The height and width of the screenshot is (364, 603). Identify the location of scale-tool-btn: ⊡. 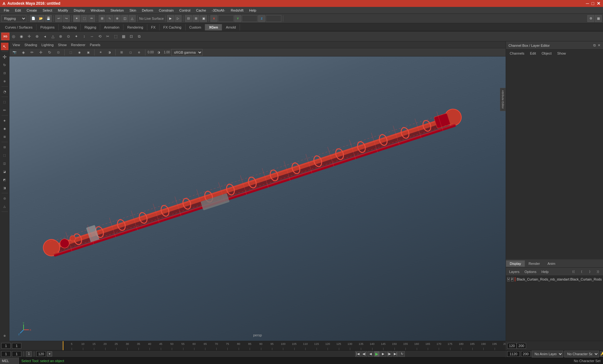
(5, 73).